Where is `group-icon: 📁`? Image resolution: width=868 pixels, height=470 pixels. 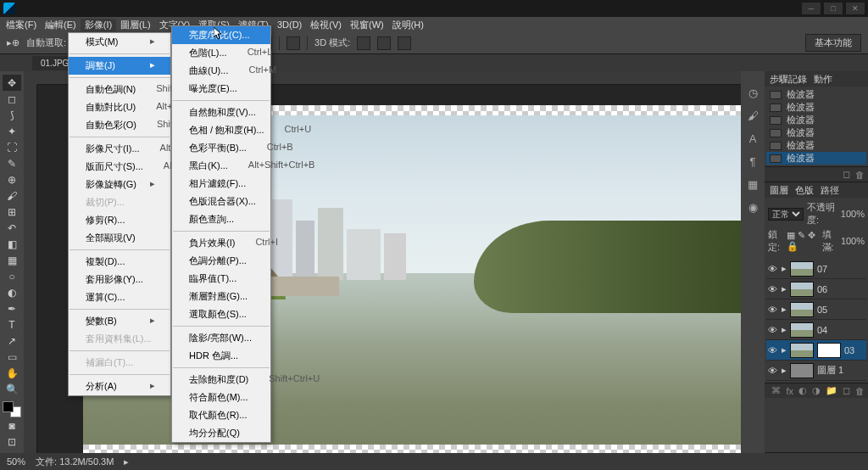 group-icon: 📁 is located at coordinates (832, 390).